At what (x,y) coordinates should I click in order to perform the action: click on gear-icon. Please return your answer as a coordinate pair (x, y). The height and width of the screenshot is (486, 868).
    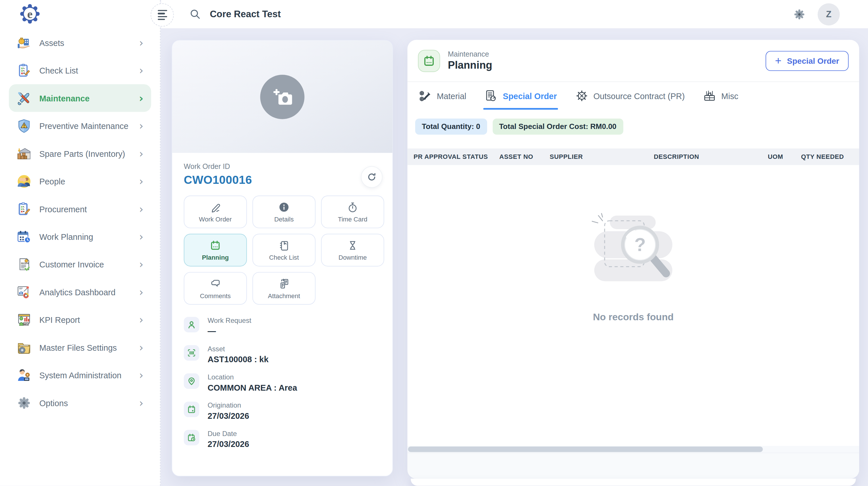
    Looking at the image, I should click on (24, 403).